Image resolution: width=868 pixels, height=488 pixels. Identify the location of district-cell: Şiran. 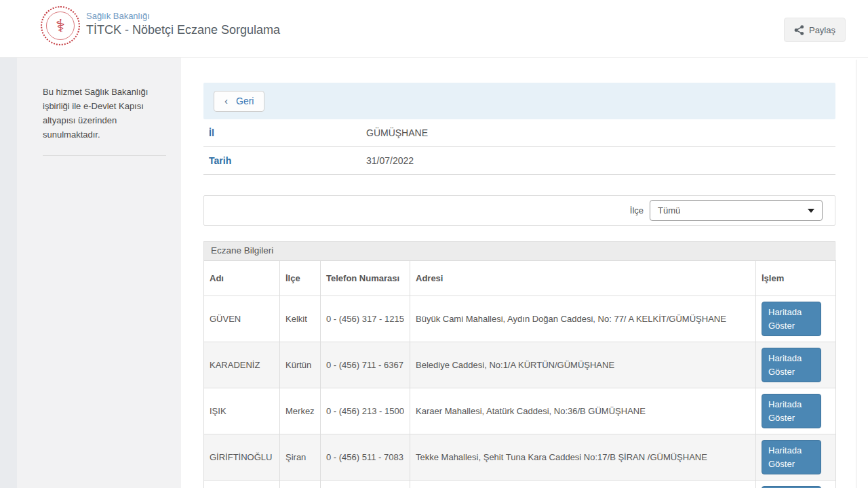
(300, 458).